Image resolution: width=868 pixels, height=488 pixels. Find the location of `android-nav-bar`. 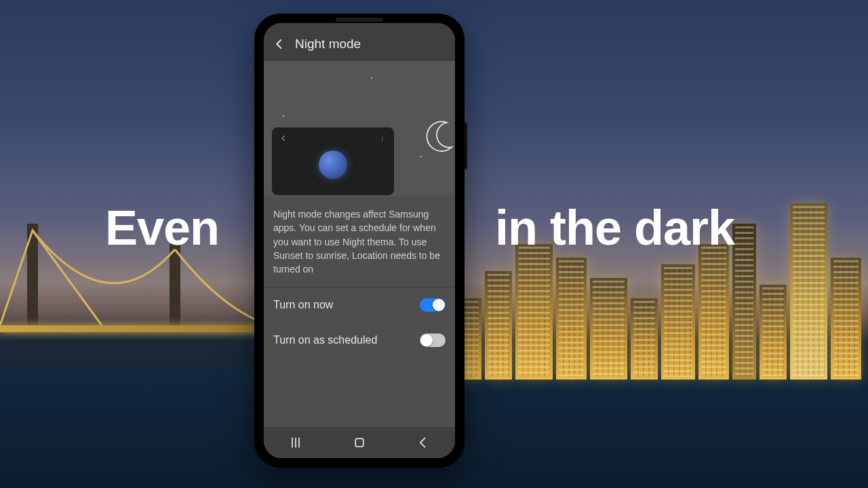

android-nav-bar is located at coordinates (359, 443).